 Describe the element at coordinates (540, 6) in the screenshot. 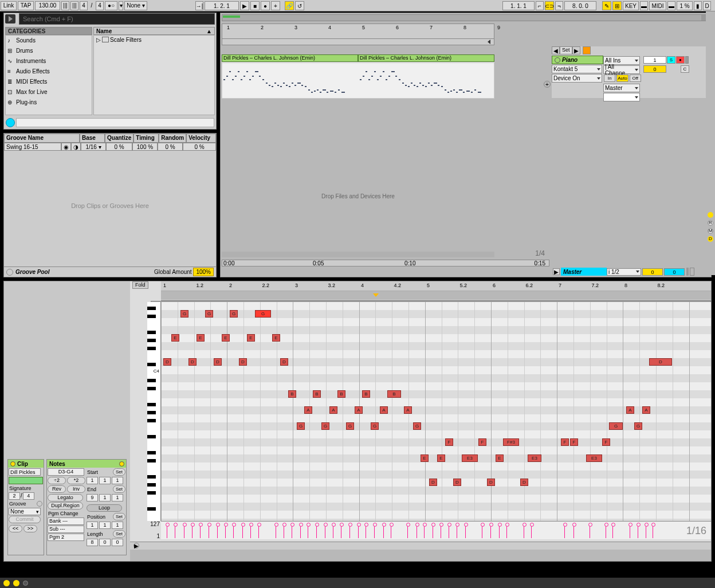

I see `punch-in-button: ⌐` at that location.